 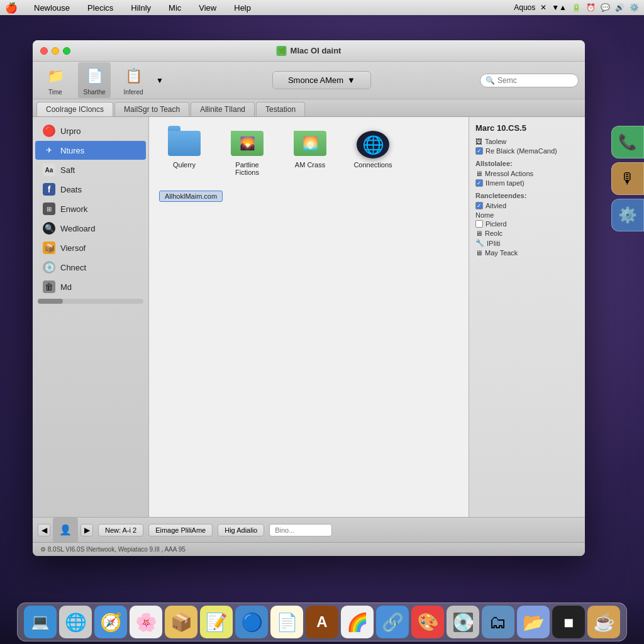 What do you see at coordinates (479, 224) in the screenshot?
I see `piclerd-checkbox` at bounding box center [479, 224].